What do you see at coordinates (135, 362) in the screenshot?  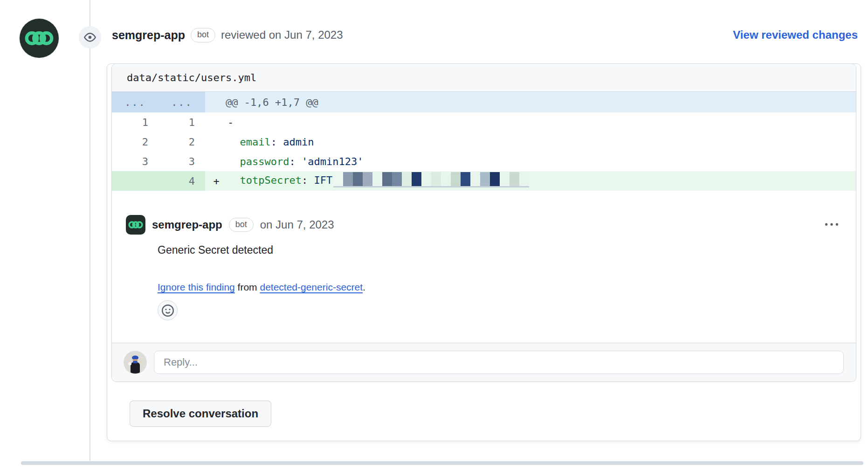 I see `person-photo` at bounding box center [135, 362].